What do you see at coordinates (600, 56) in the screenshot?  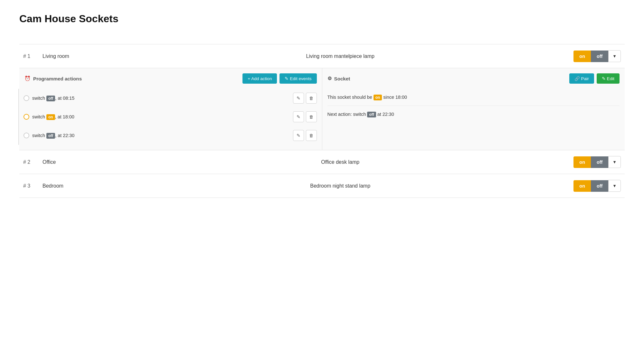 I see `toggle-off-button-1: off` at bounding box center [600, 56].